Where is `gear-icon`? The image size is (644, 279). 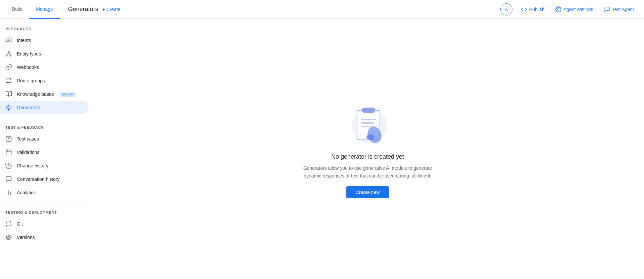 gear-icon is located at coordinates (558, 9).